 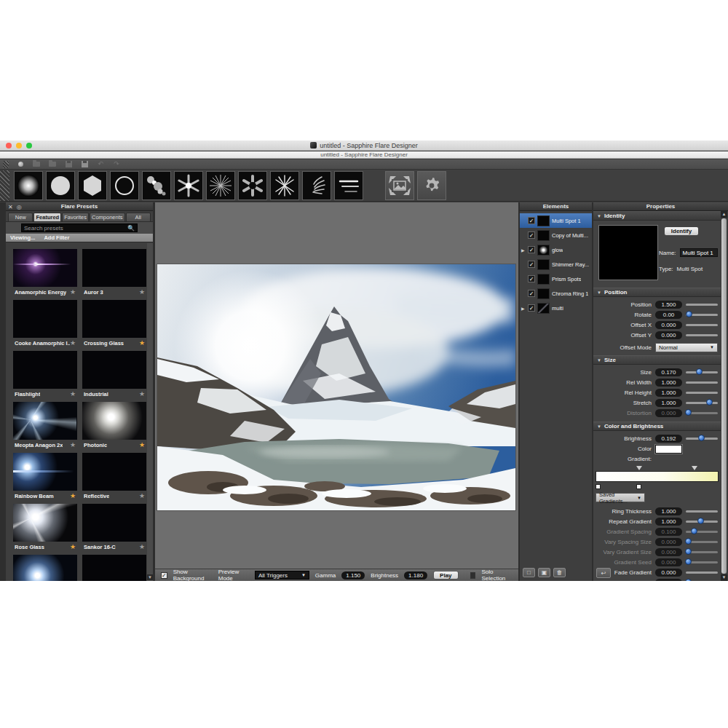 I want to click on property-value-field: 1.000, so click(x=668, y=383).